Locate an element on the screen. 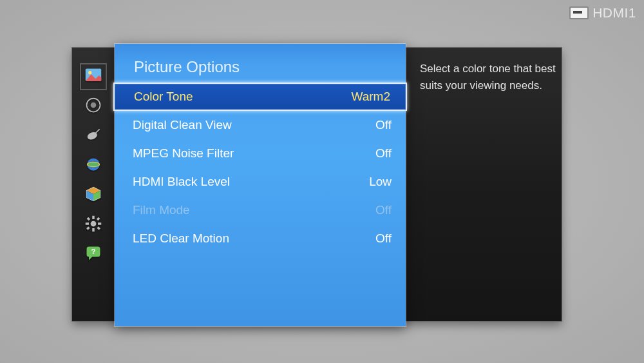 This screenshot has width=644, height=363. menu-row-color-tone: Color ToneWarm2 is located at coordinates (260, 97).